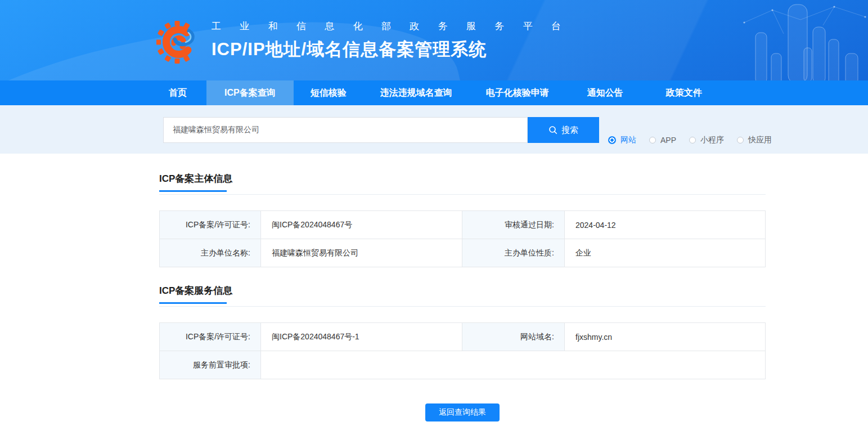 The image size is (868, 435). I want to click on field-value: fjxshmy.cn, so click(665, 337).